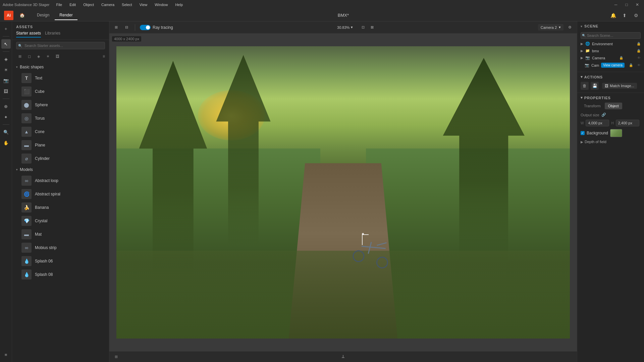  What do you see at coordinates (610, 44) in the screenshot?
I see `scene-item-environment: ▶ 🌐 Environment 🔒` at bounding box center [610, 44].